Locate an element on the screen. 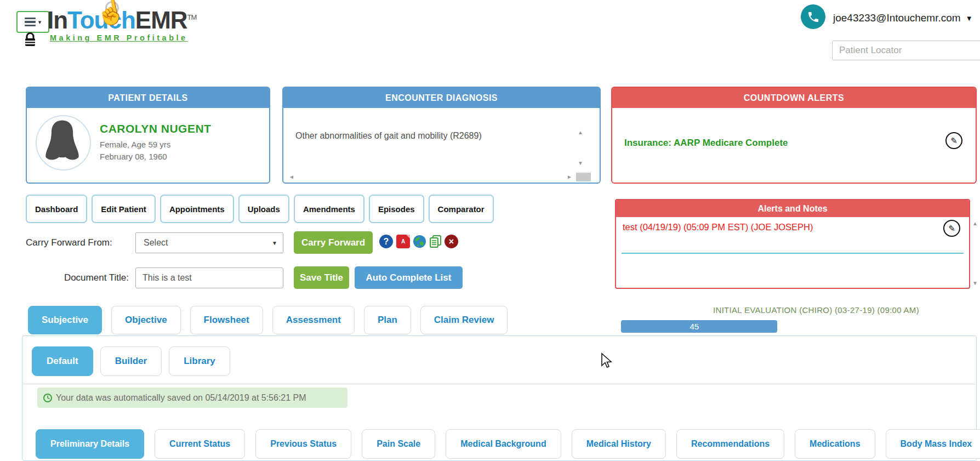 Image resolution: width=980 pixels, height=461 pixels. tab-preliminary-details: Preliminary Details is located at coordinates (90, 444).